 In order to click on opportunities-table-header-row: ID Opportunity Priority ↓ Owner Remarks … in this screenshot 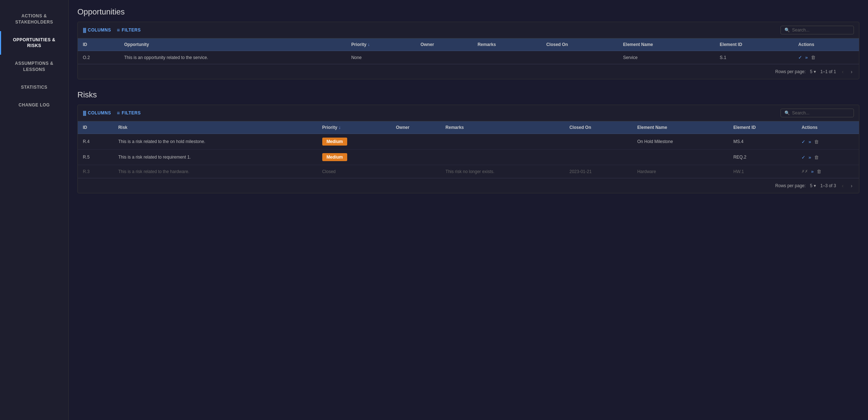, I will do `click(468, 45)`.